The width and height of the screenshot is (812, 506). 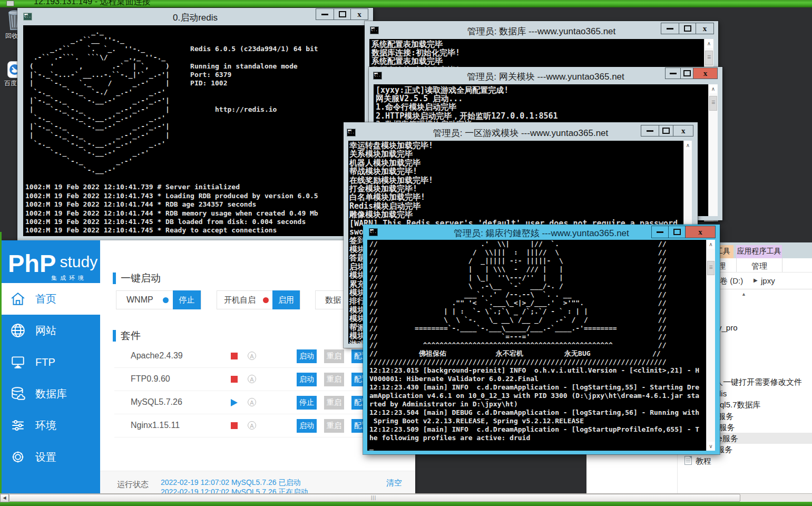 I want to click on phpstudy-logo: PhPstudy 集成环境, so click(x=55, y=264).